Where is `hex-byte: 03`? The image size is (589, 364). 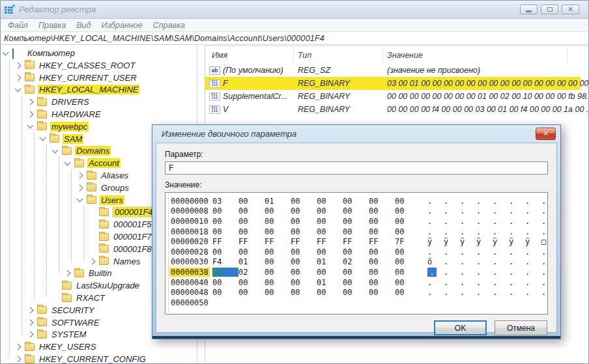 hex-byte: 03 is located at coordinates (225, 201).